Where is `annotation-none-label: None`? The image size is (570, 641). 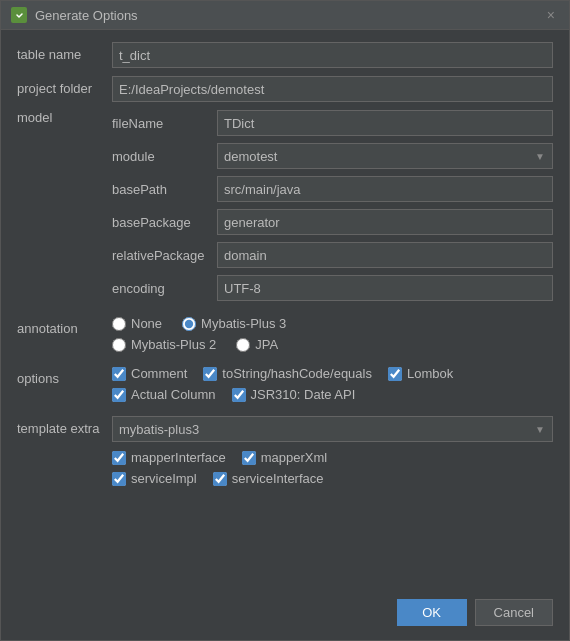 annotation-none-label: None is located at coordinates (146, 324).